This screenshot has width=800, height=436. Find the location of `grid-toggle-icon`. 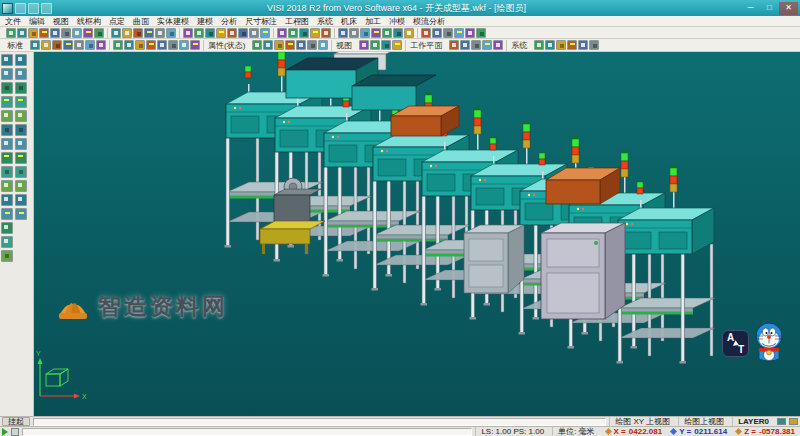

grid-toggle-icon is located at coordinates (15, 432).